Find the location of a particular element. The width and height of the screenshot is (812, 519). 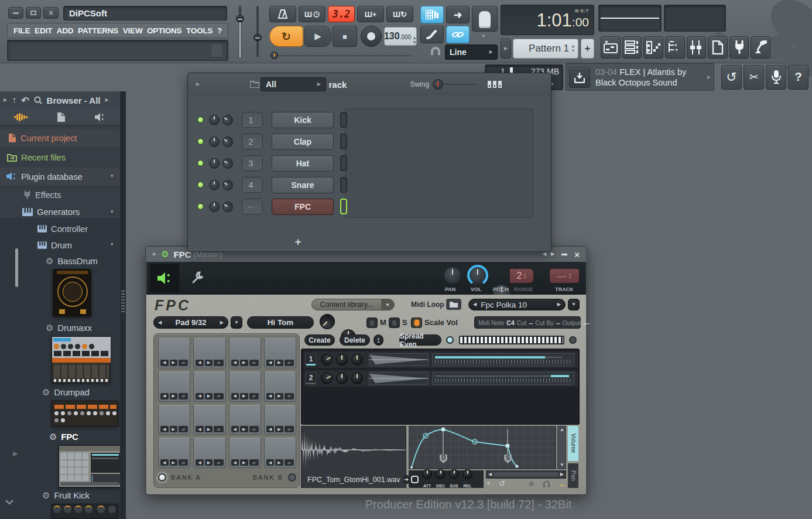

channel-rack-header: ▶ All ▶ Channel rack Swing is located at coordinates (369, 84).